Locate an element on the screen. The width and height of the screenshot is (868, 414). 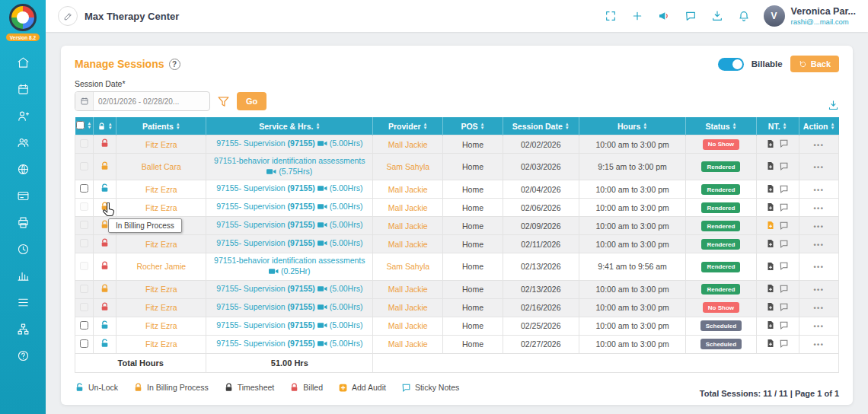
select-all-checkbox is located at coordinates (81, 125).